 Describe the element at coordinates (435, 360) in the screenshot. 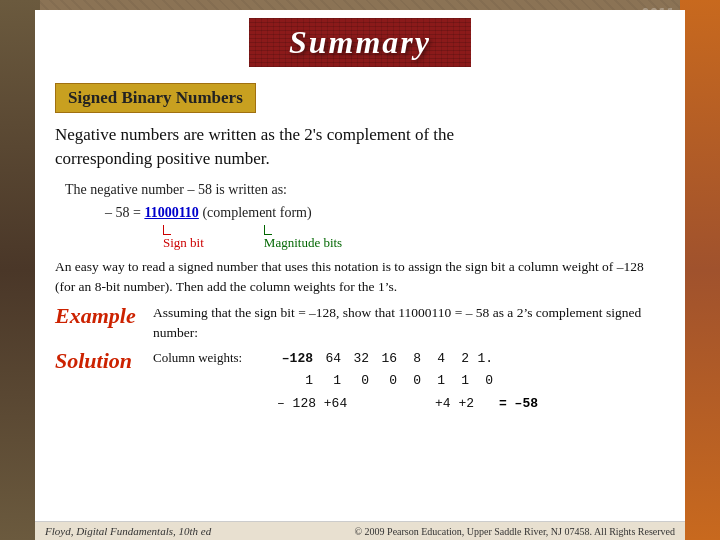

I see `weight-4: 4` at that location.